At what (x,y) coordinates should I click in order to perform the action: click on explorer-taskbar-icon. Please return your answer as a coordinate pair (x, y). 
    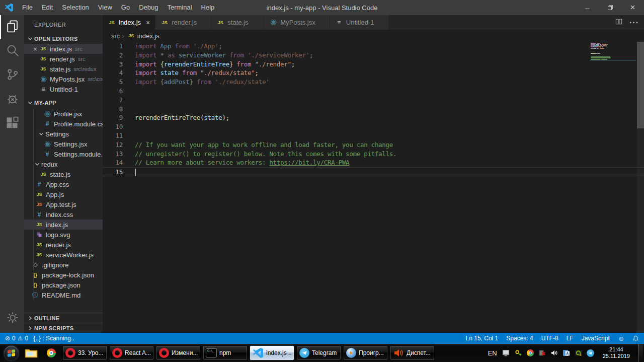
    Looking at the image, I should click on (31, 353).